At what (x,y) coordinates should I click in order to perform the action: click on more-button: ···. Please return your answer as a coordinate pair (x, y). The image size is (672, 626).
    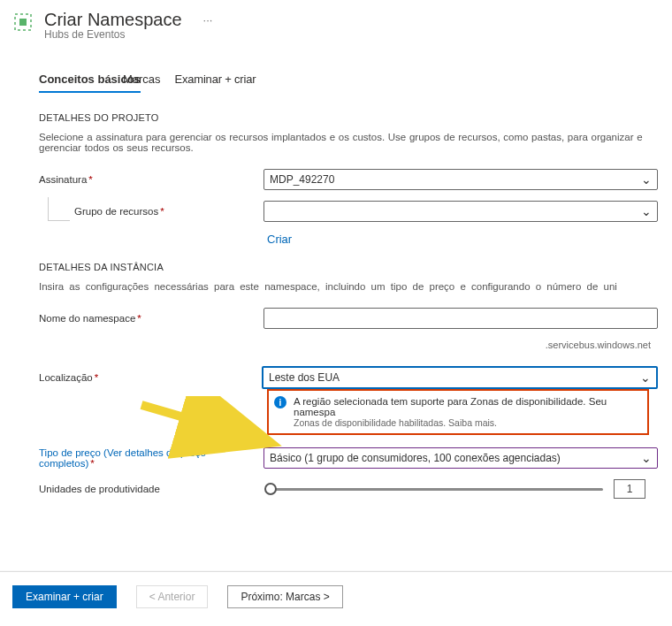
    Looking at the image, I should click on (209, 19).